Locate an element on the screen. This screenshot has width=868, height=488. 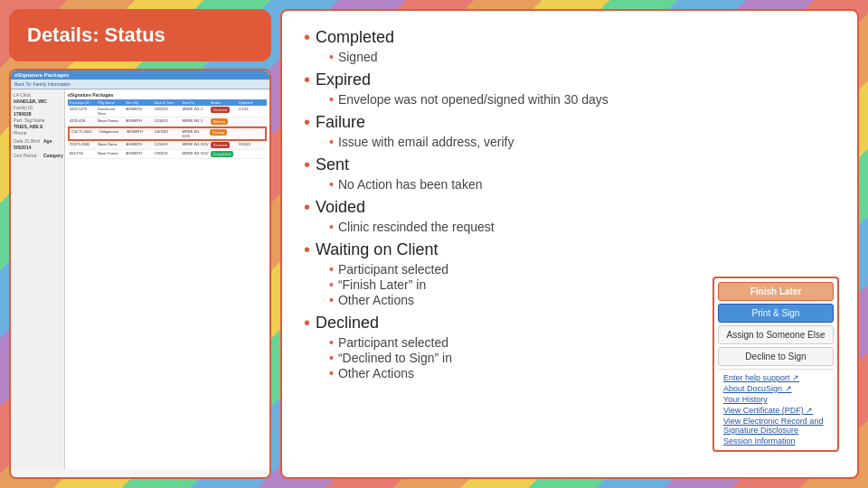
ss-cell-sentby-3: AXSMITH is located at coordinates (139, 134).